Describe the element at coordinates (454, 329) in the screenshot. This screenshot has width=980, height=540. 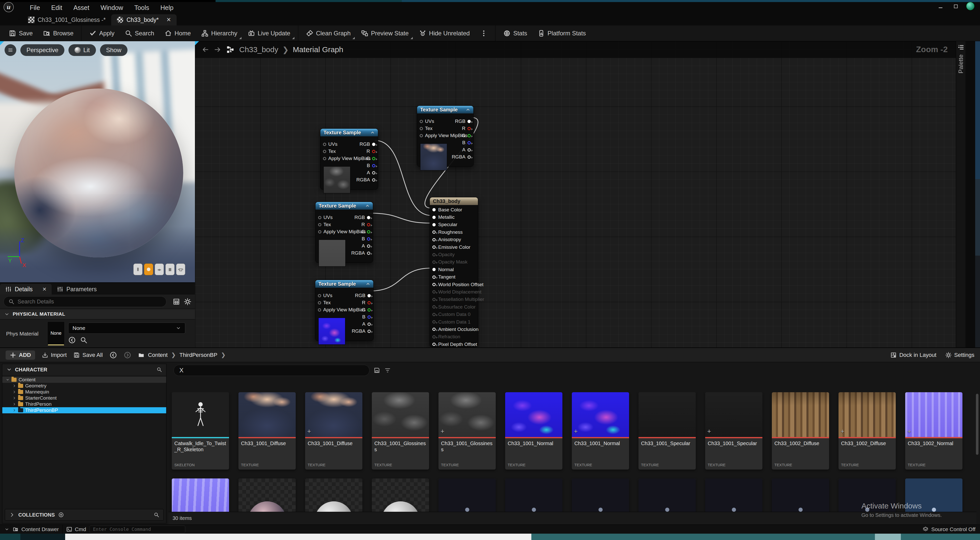
I see `material-pin-ambient-occlusion: Ambient Occlusion` at that location.